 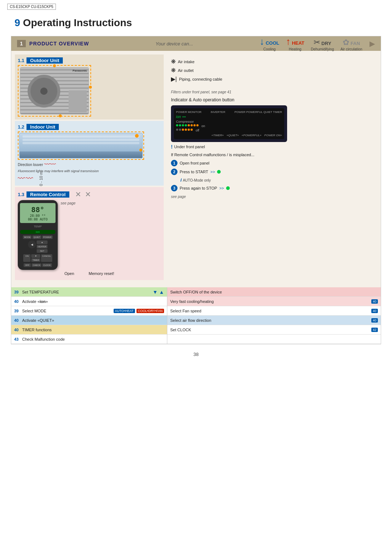 What do you see at coordinates (221, 188) in the screenshot?
I see `step-3-arrow: >>` at bounding box center [221, 188].